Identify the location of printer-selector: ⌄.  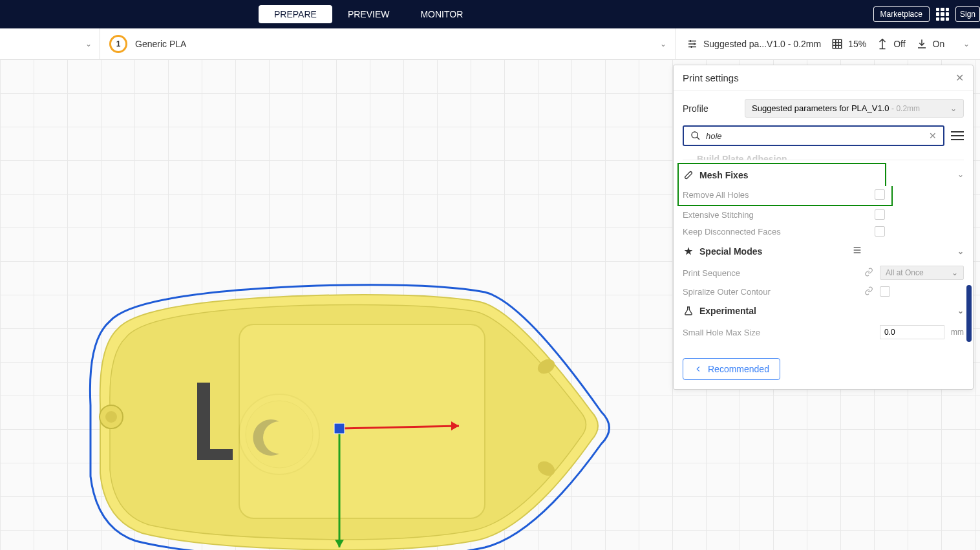
(50, 44).